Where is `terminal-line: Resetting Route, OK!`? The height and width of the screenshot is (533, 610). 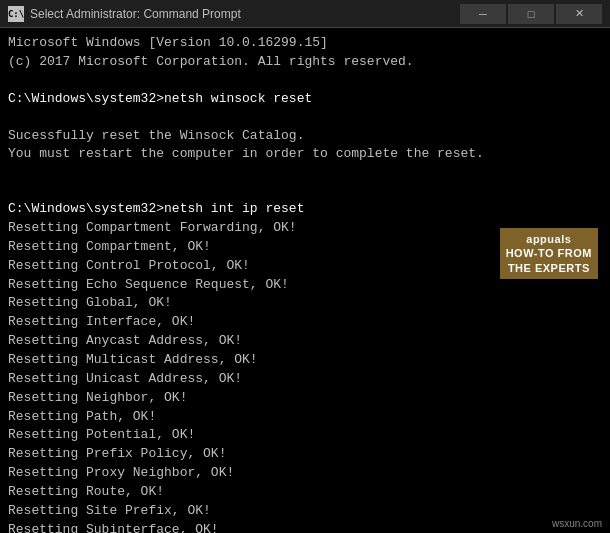
terminal-line: Resetting Route, OK! is located at coordinates (305, 492).